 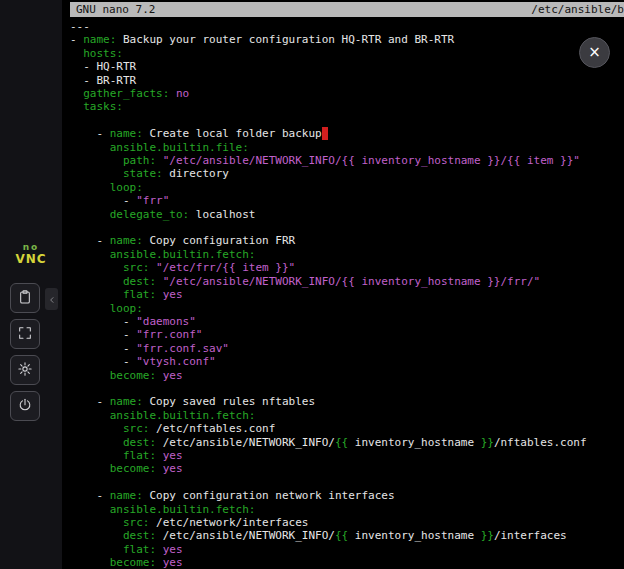 What do you see at coordinates (347, 80) in the screenshot?
I see `editor-line: - BR-RTR` at bounding box center [347, 80].